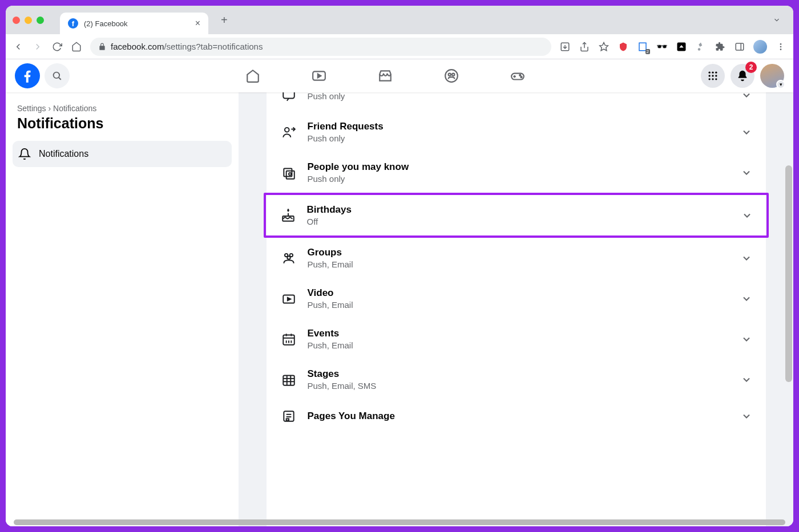 The width and height of the screenshot is (799, 532). Describe the element at coordinates (516, 102) in the screenshot. I see `setting-row-comment: Push only` at that location.